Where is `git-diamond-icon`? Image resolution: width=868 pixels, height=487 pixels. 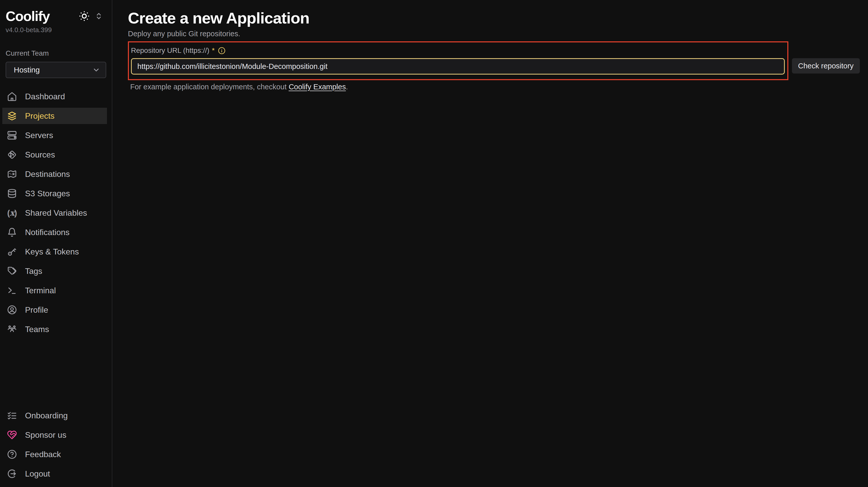 git-diamond-icon is located at coordinates (12, 155).